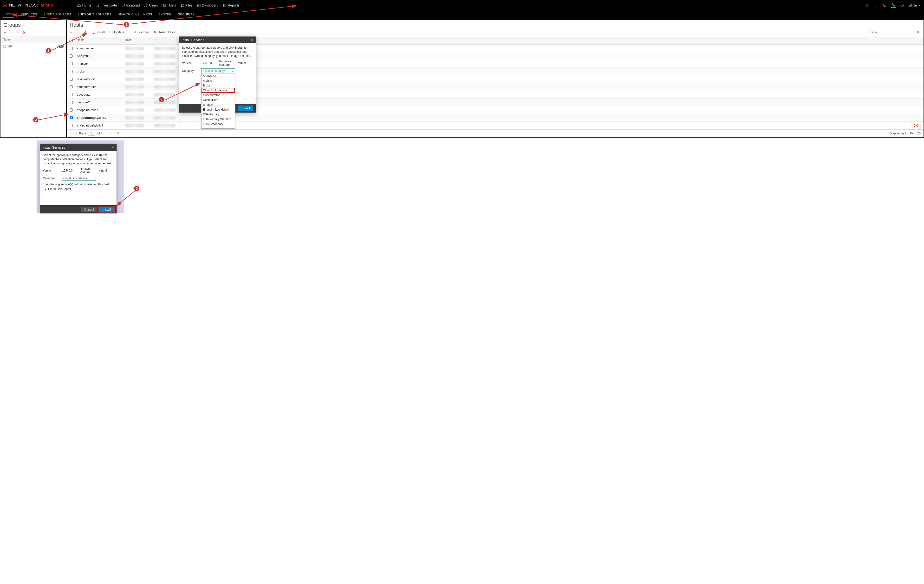 The image size is (924, 584). What do you see at coordinates (495, 33) in the screenshot?
I see `hosts-toolbar: ━ ⌄ Install Update ⌄ Discover Reboot Hos…` at bounding box center [495, 33].